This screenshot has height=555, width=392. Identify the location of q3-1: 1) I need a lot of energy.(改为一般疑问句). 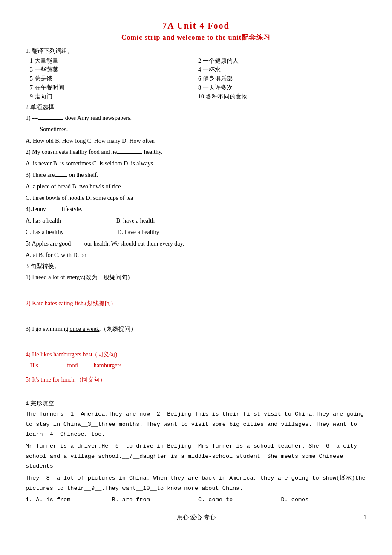
(196, 283).